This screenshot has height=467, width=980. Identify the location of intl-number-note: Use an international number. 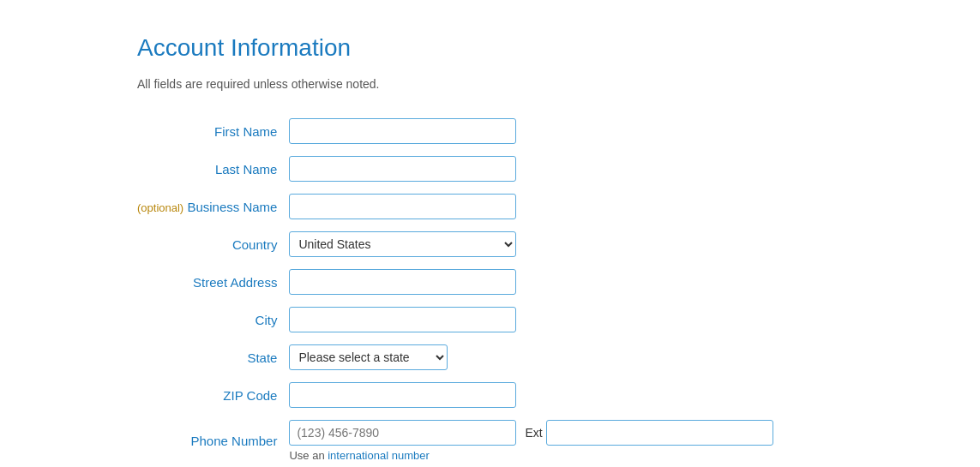
(531, 456).